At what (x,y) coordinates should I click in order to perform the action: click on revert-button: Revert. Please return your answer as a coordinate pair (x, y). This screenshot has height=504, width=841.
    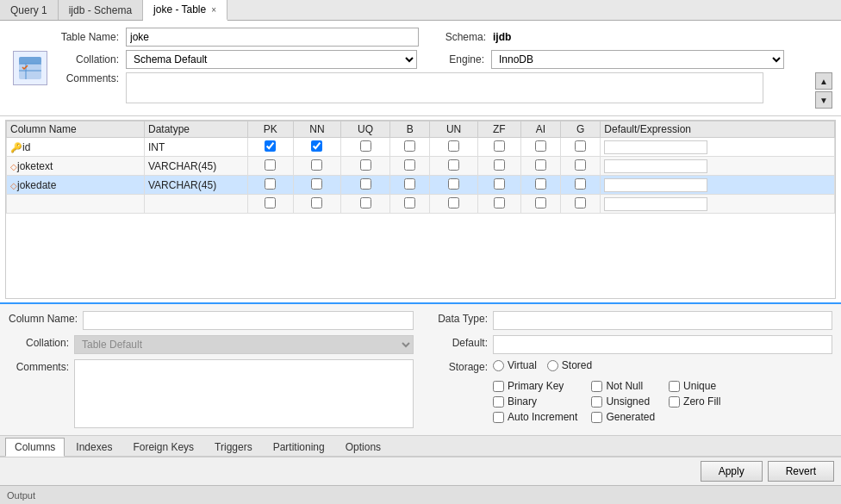
    Looking at the image, I should click on (801, 471).